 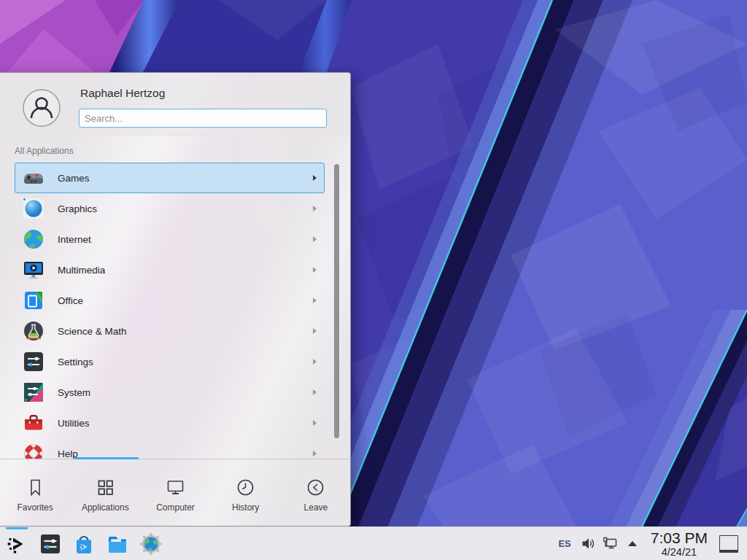 I want to click on tray-expander, so click(x=632, y=544).